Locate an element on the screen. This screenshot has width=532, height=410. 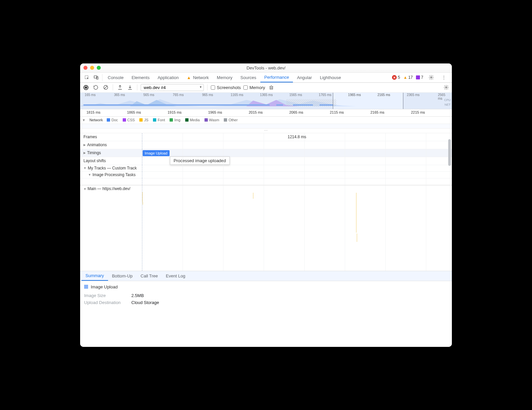
divider is located at coordinates (137, 87).